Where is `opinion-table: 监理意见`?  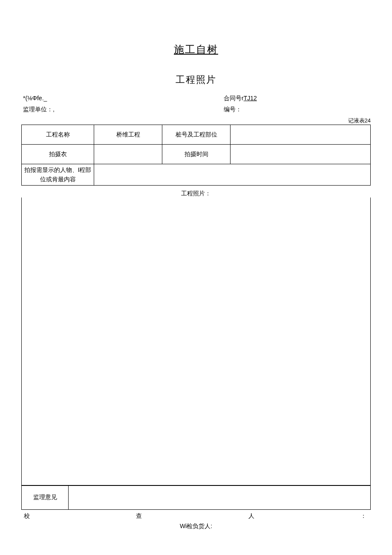
opinion-table: 监理意见 is located at coordinates (196, 497).